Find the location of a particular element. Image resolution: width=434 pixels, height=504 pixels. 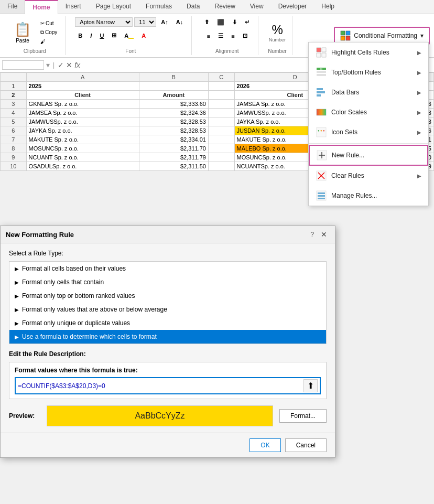

rule-item-top-bottom: ▶ Format only top or bottom ranked value… is located at coordinates (168, 296).